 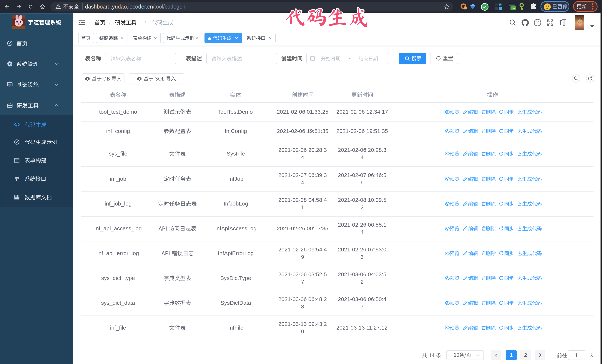 I want to click on svg-text: 1, so click(x=465, y=8).